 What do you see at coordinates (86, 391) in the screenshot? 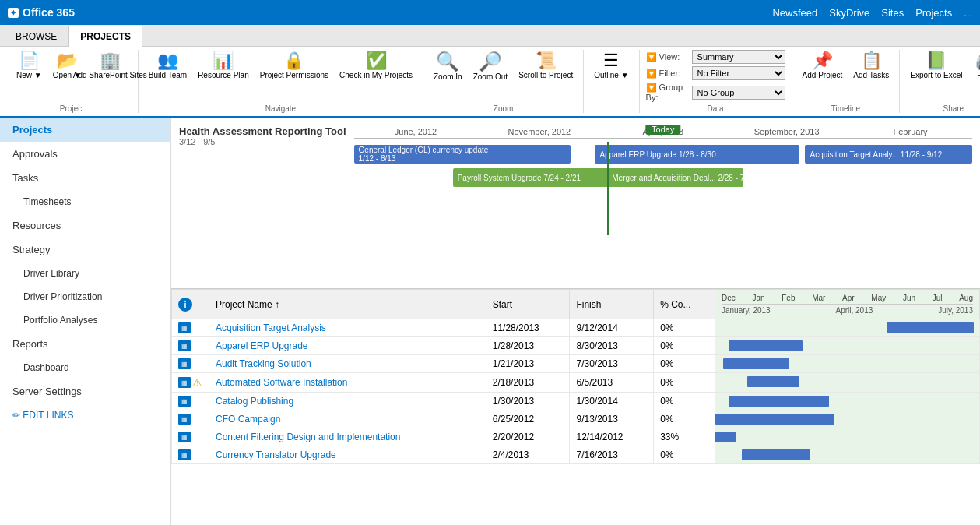
I see `sidebar-item-server-settings: Server Settings` at bounding box center [86, 391].